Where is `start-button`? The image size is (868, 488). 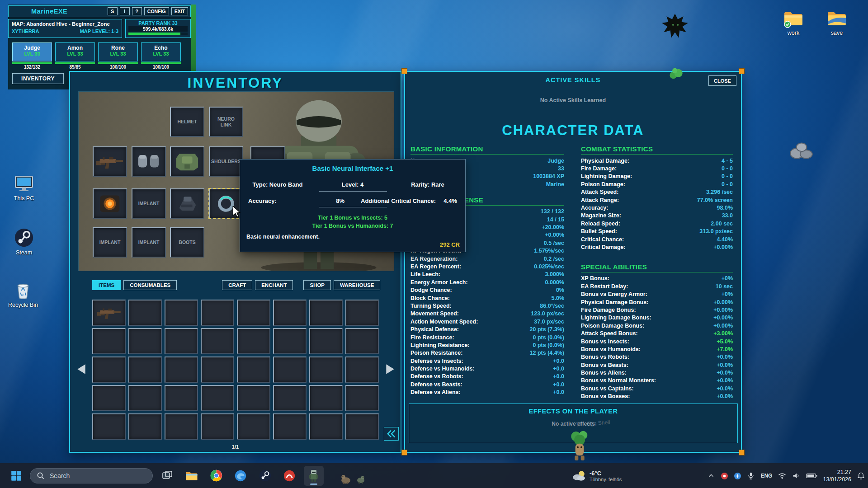
start-button is located at coordinates (16, 476).